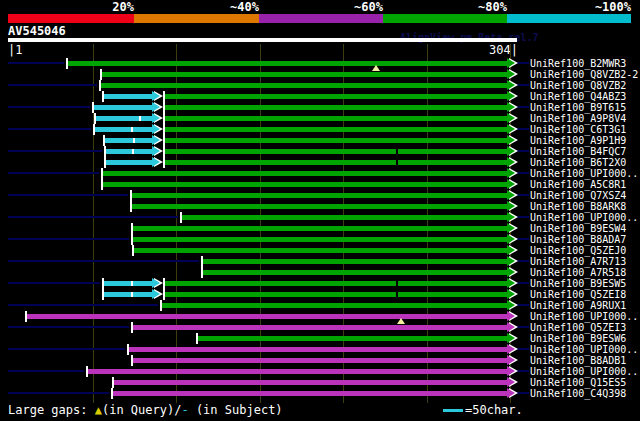 The height and width of the screenshot is (421, 640). What do you see at coordinates (584, 74) in the screenshot?
I see `row-label: UniRef100_Q8VZB2-2` at bounding box center [584, 74].